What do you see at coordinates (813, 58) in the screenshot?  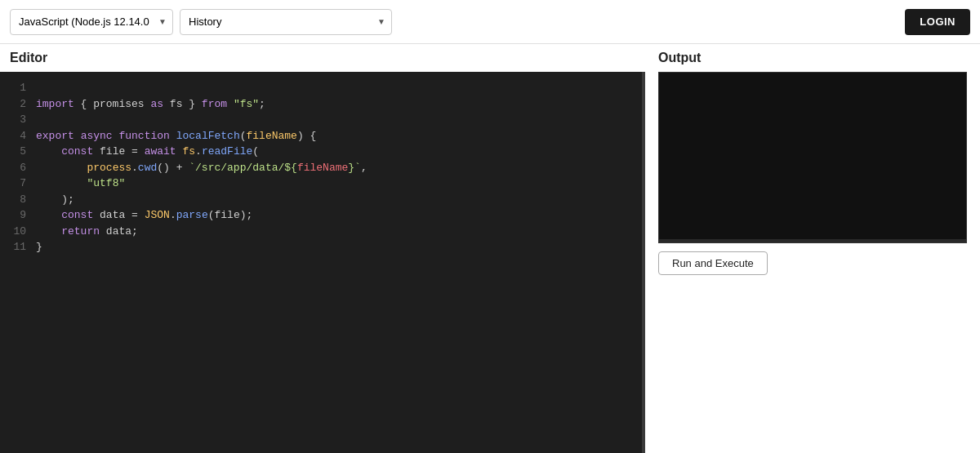 I see `output-label: Output` at bounding box center [813, 58].